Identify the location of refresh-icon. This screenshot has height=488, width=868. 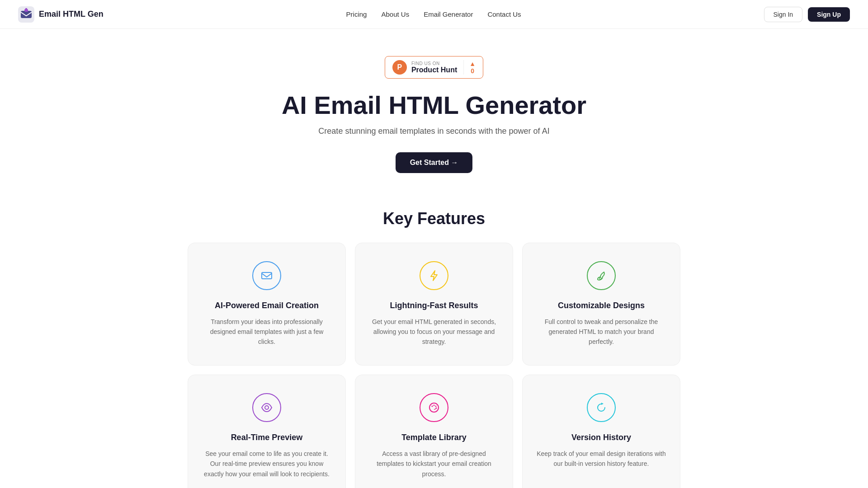
(601, 408).